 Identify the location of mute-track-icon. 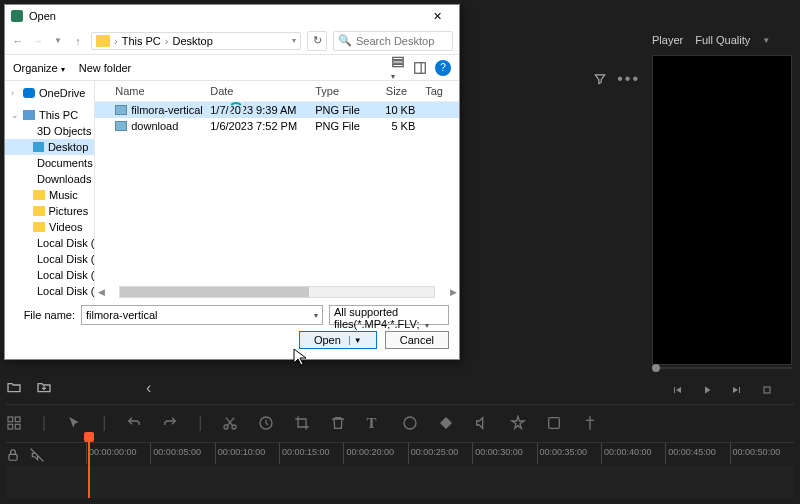
(37, 455).